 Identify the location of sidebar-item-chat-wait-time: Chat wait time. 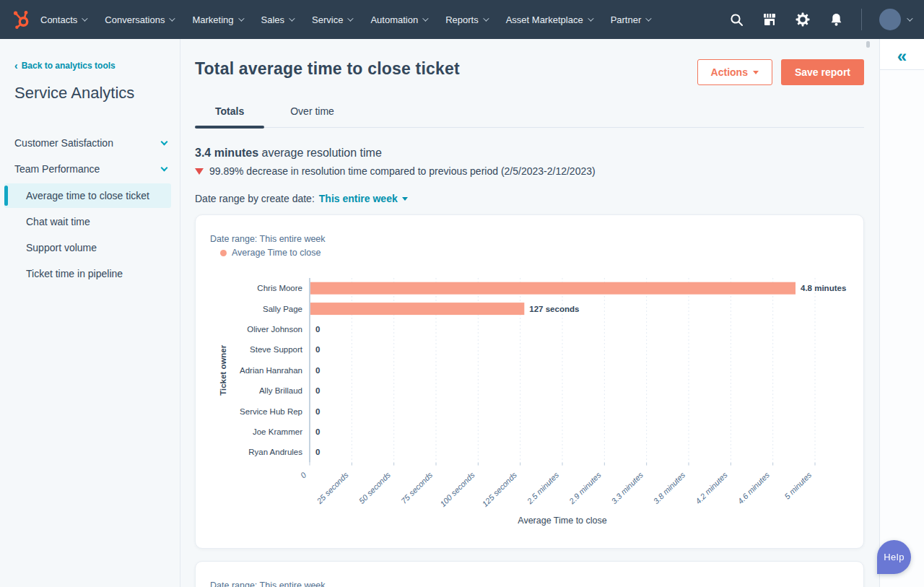
(88, 222).